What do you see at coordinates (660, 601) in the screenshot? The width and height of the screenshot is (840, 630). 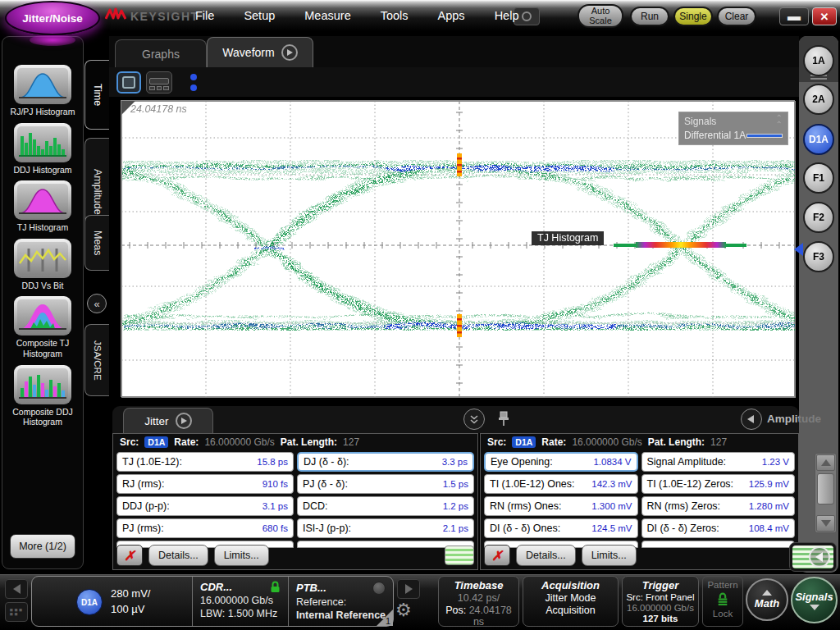 I see `trigger-section: Trigger Src: Front Panel 16.000000 Gb/s …` at bounding box center [660, 601].